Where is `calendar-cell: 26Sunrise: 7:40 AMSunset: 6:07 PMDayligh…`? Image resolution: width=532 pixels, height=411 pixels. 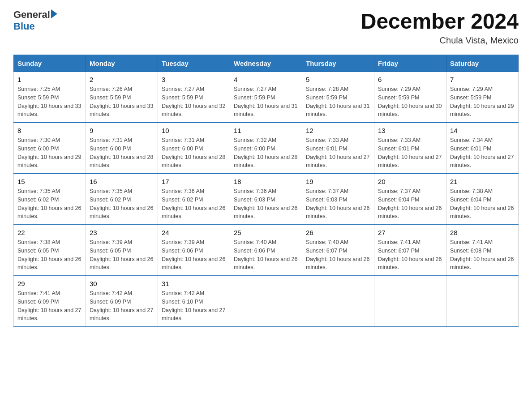 calendar-cell: 26Sunrise: 7:40 AMSunset: 6:07 PMDayligh… is located at coordinates (339, 250).